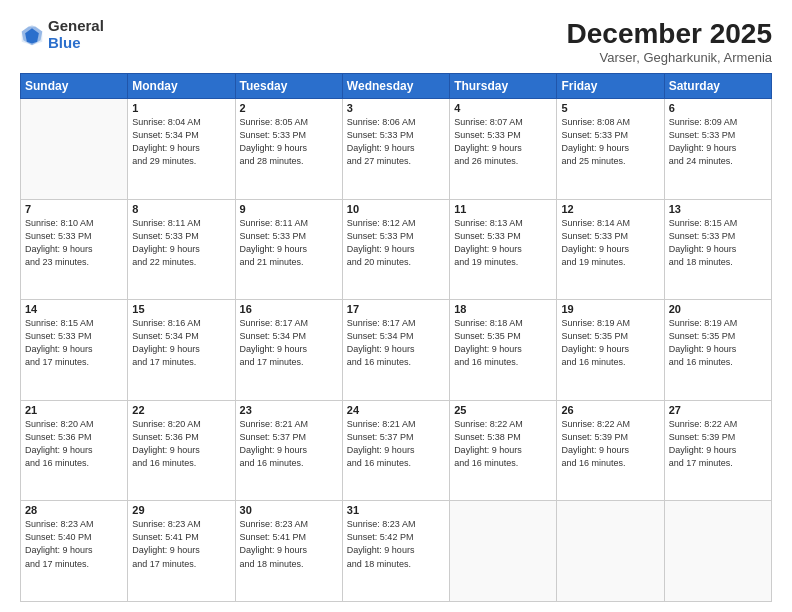 Image resolution: width=792 pixels, height=612 pixels. I want to click on day-cell: 19Sunrise: 8:19 AMSunset: 5:35 PMDayligh…, so click(610, 350).